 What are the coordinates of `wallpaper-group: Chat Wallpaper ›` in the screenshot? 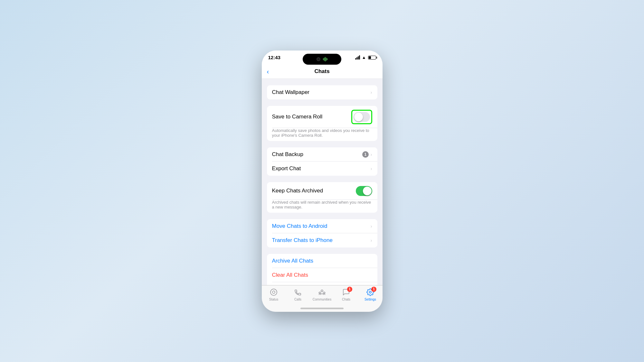 It's located at (322, 92).